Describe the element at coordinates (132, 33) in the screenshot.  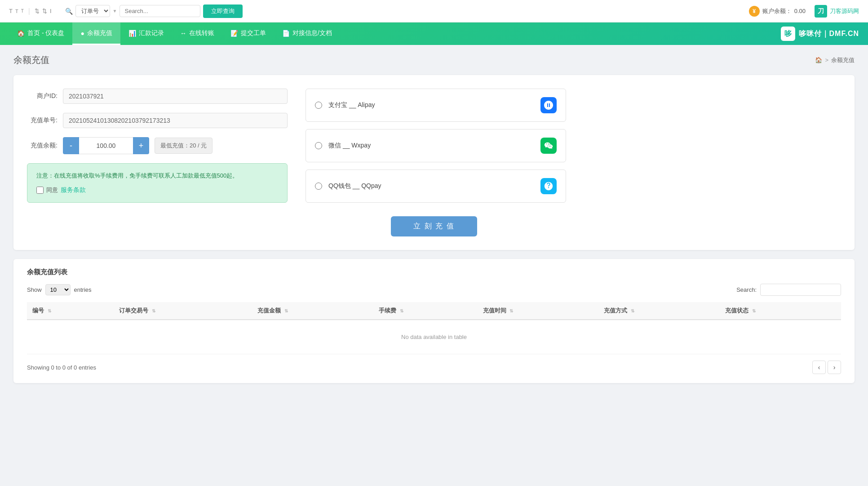
I see `nav-records-icon: 📊` at that location.